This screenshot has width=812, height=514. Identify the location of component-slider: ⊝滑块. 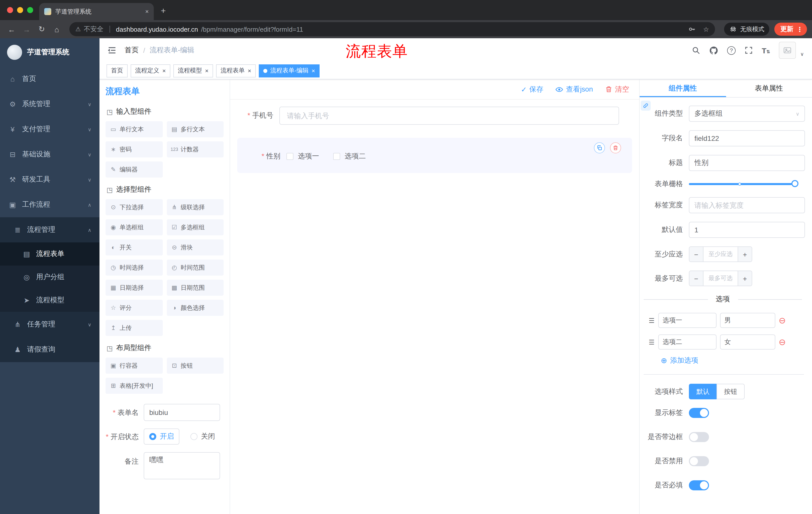
(195, 247).